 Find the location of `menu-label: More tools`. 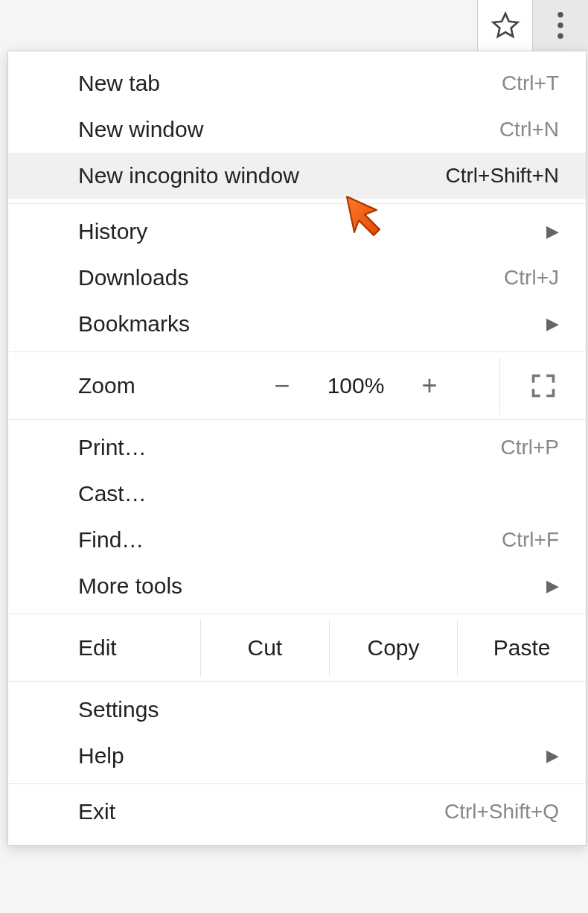

menu-label: More tools is located at coordinates (130, 586).